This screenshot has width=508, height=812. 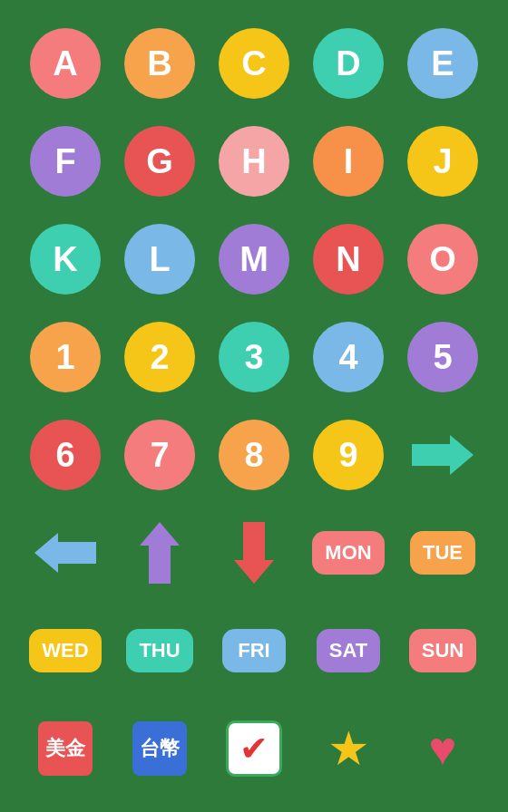 I want to click on circle-F: F, so click(x=65, y=161).